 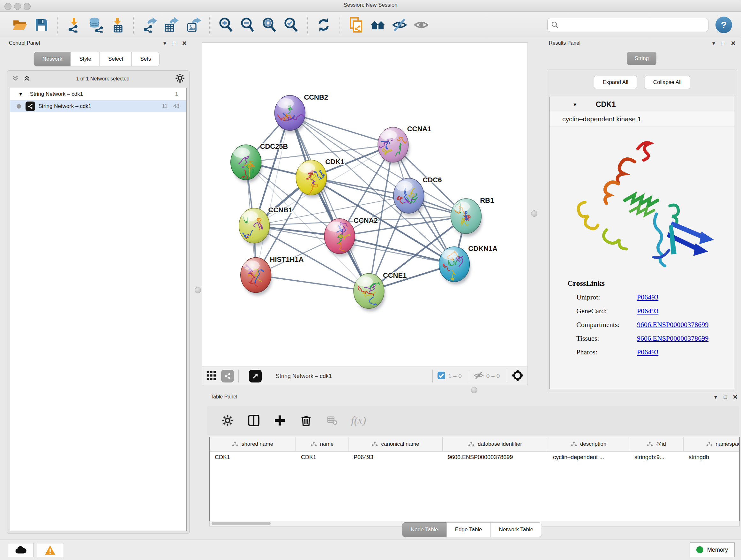 What do you see at coordinates (712, 458) in the screenshot?
I see `table-cell: stringdb` at bounding box center [712, 458].